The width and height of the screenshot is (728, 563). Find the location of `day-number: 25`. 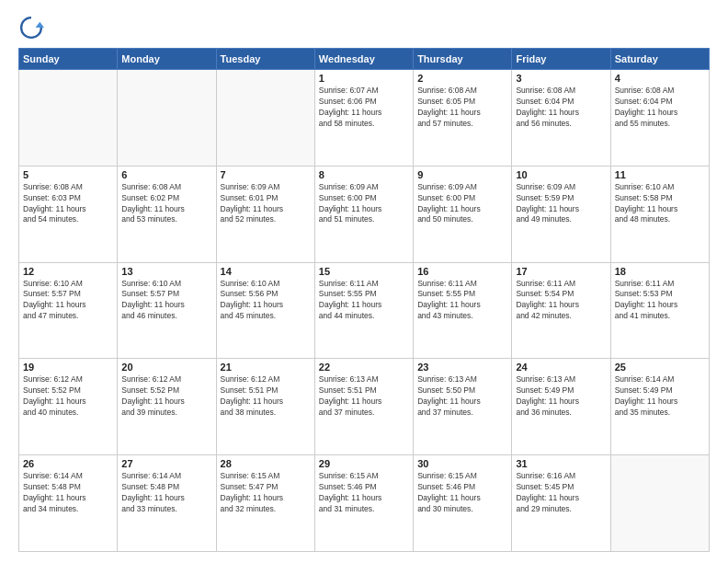

day-number: 25 is located at coordinates (660, 367).